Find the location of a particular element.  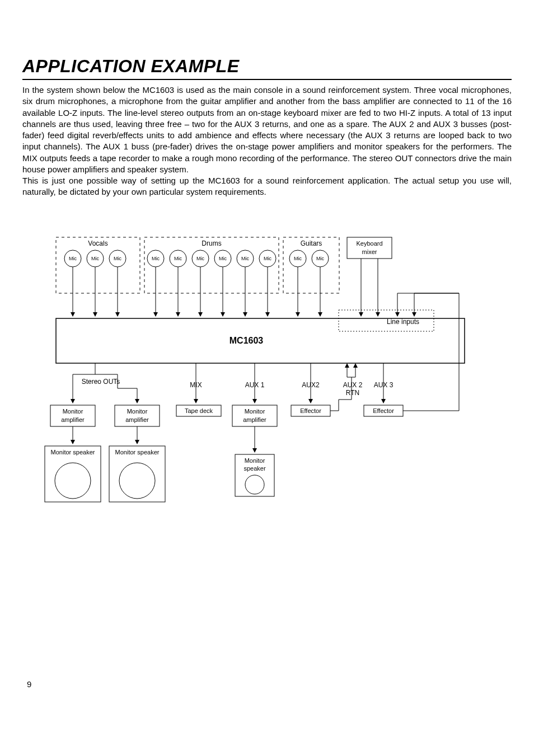

mon-spk-1-label: Monitor speaker is located at coordinates (73, 452).